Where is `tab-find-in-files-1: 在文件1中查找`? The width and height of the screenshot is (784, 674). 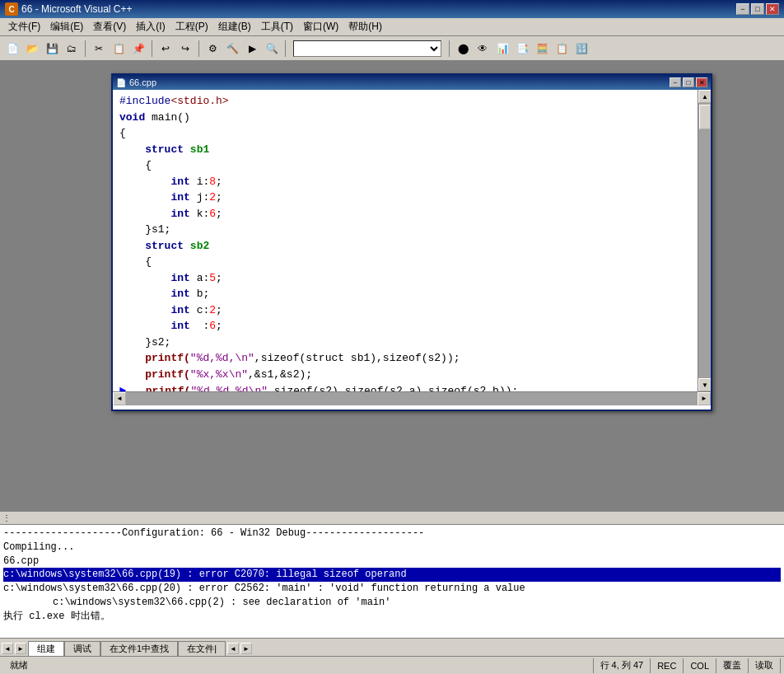
tab-find-in-files-1: 在文件1中查找 is located at coordinates (139, 648).